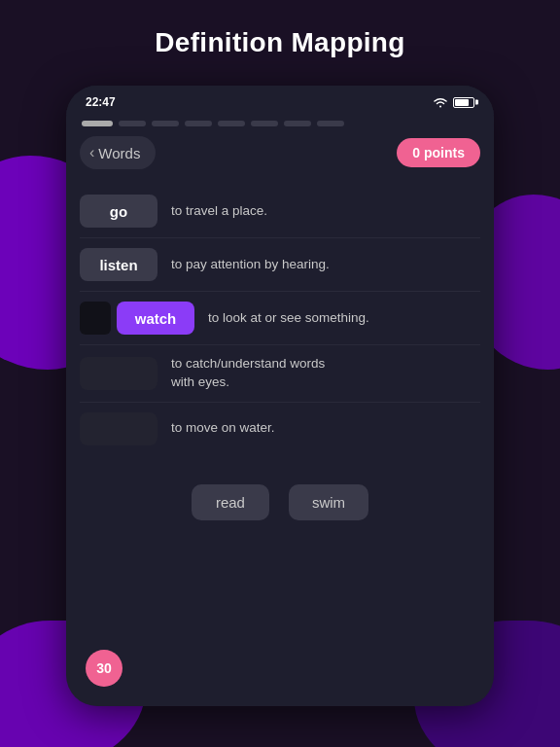 The image size is (560, 747). I want to click on back-chevron-icon: ‹, so click(91, 153).